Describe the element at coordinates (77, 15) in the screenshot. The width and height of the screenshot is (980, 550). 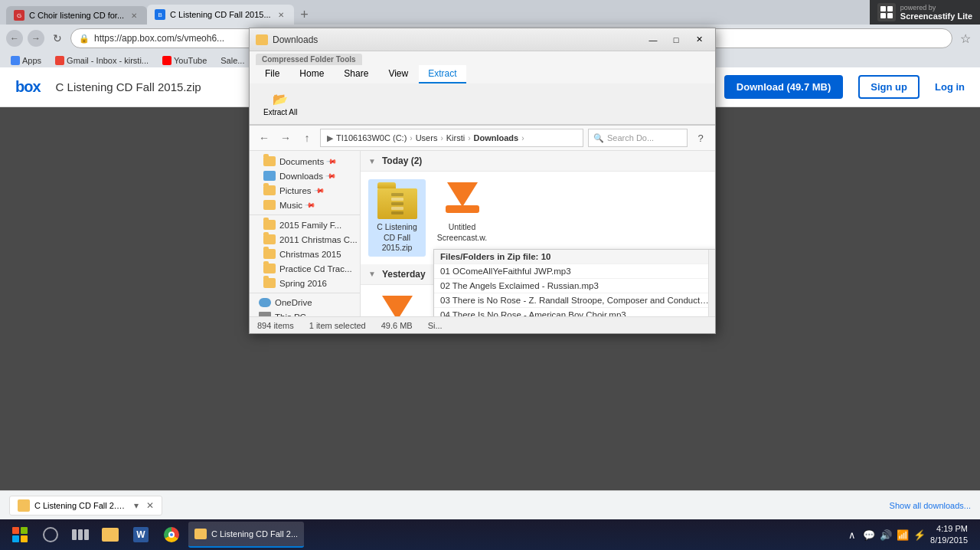
I see `tab-1: G C Choir listening CD for... ✕` at that location.